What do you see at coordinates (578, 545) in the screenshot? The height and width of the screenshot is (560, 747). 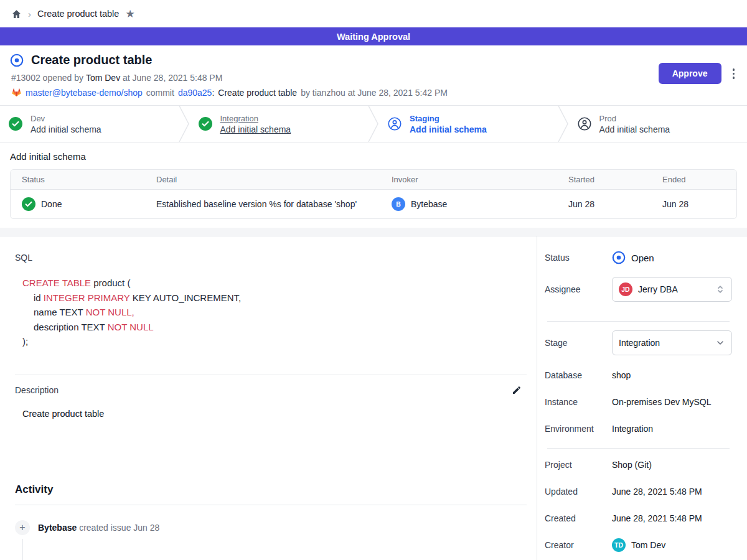 I see `creator-label: Creator` at bounding box center [578, 545].